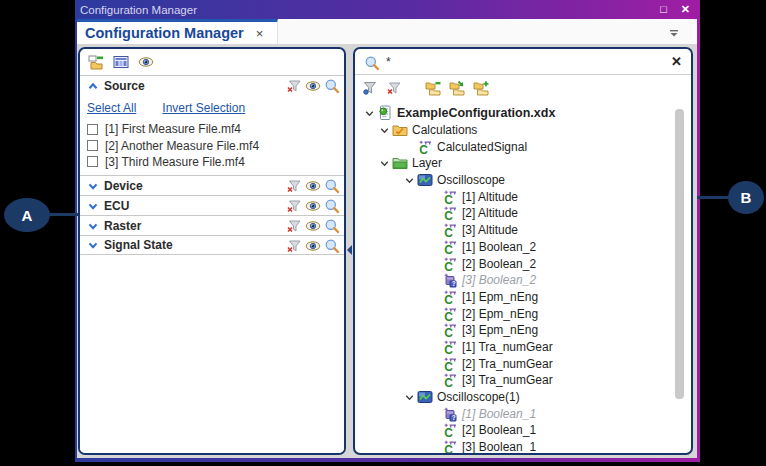 The width and height of the screenshot is (766, 466). Describe the element at coordinates (523, 298) in the screenshot. I see `tree-item: C[1] Epm_nEng` at that location.